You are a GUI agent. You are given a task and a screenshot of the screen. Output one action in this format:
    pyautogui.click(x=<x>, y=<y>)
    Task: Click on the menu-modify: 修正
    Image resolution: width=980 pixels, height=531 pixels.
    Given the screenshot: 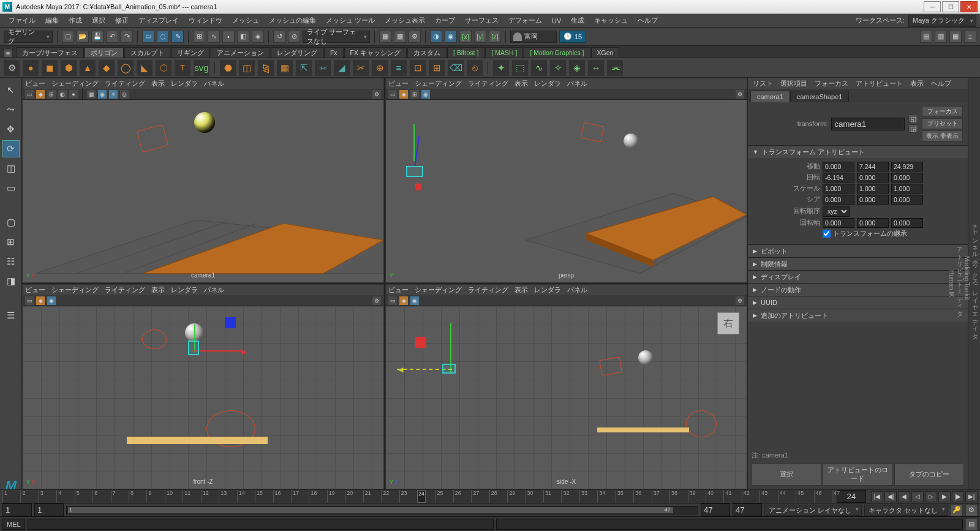 What is the action you would take?
    pyautogui.click(x=122, y=21)
    